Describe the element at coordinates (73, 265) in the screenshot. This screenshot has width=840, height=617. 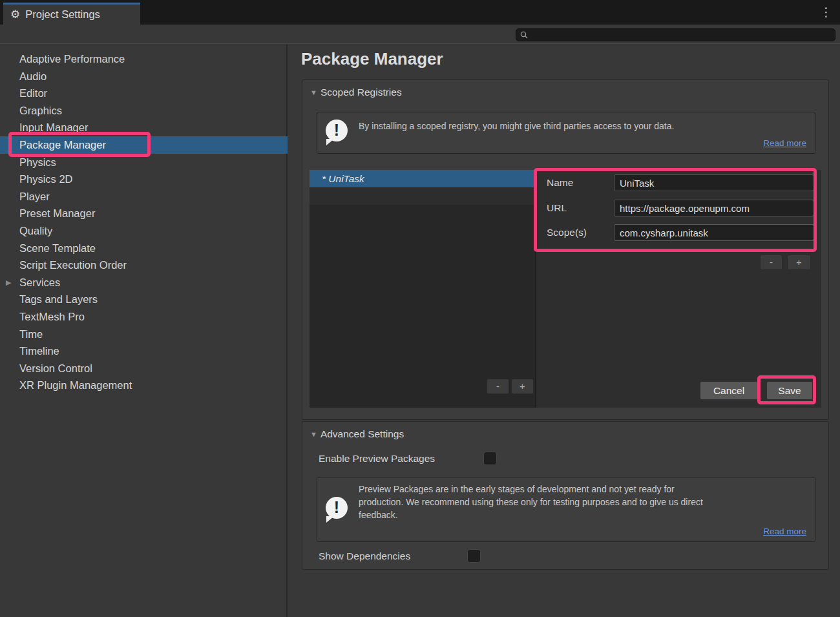
I see `sidebar-item-label: Script Execution Order` at that location.